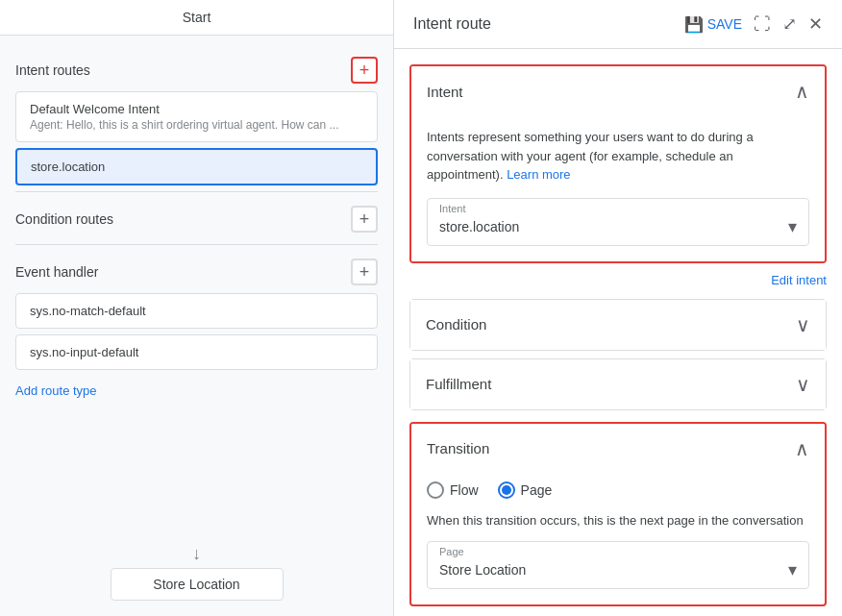  What do you see at coordinates (790, 24) in the screenshot?
I see `resize-button: ⤢` at bounding box center [790, 24].